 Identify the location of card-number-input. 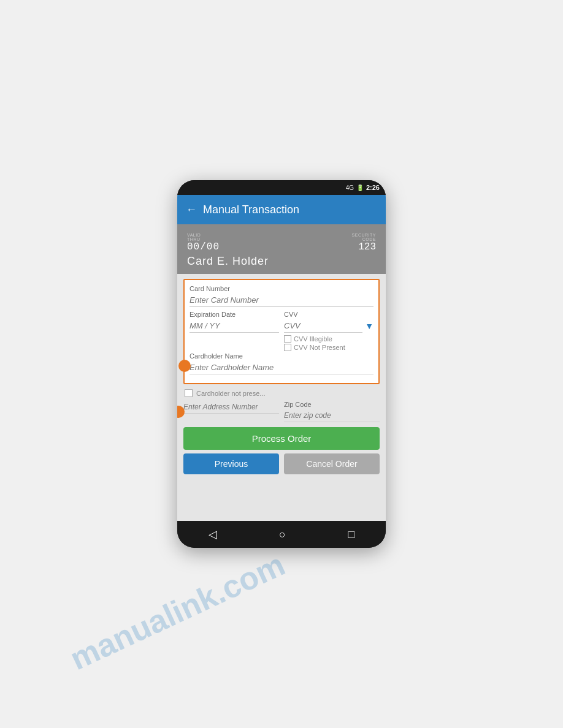
(282, 300).